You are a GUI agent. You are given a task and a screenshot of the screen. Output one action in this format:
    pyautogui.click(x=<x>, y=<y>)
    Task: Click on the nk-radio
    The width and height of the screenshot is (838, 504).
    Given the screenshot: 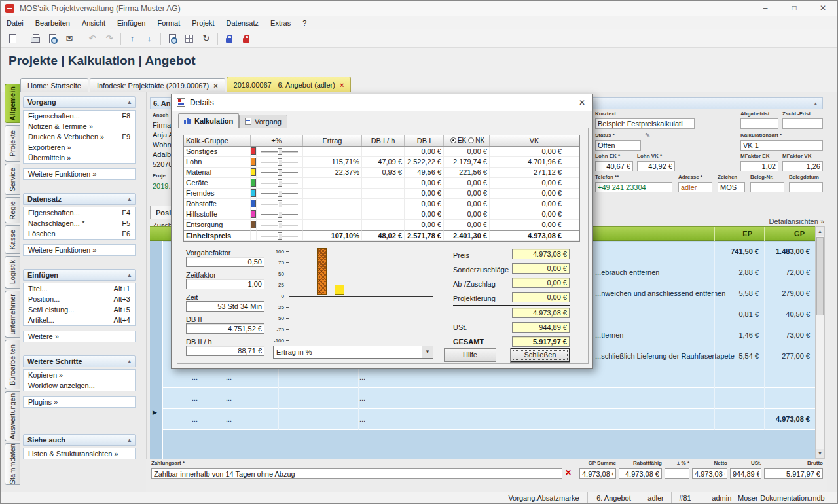 What is the action you would take?
    pyautogui.click(x=471, y=140)
    